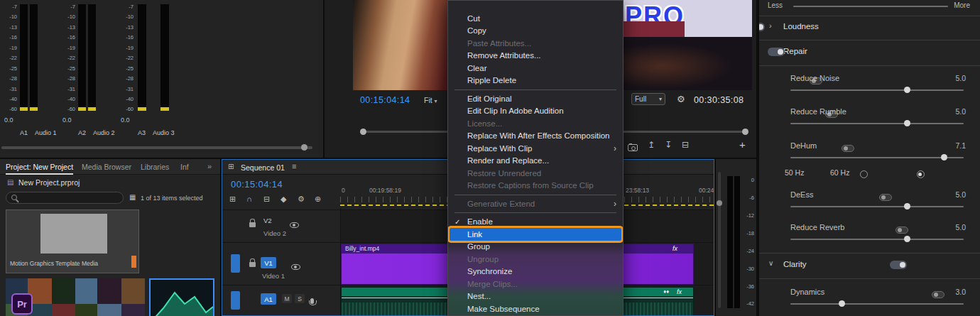 This screenshot has height=316, width=980. Describe the element at coordinates (268, 299) in the screenshot. I see `track-a1-target: A1` at that location.